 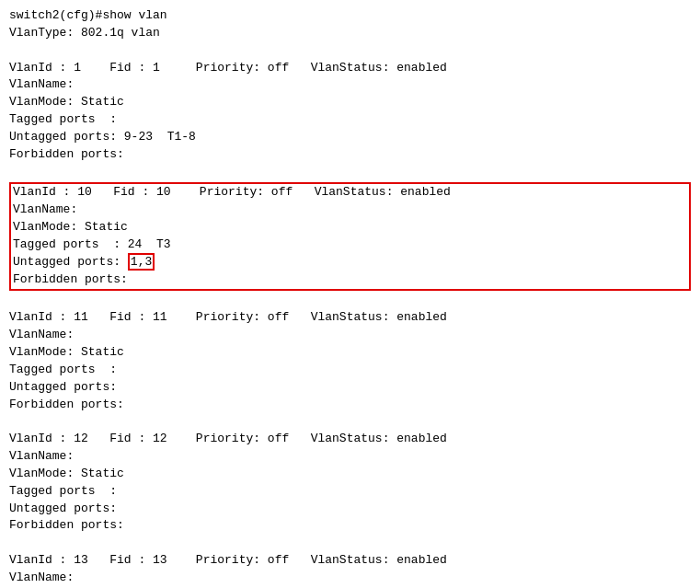 What do you see at coordinates (350, 388) in the screenshot?
I see `vlan11-line5: Untagged ports:` at bounding box center [350, 388].